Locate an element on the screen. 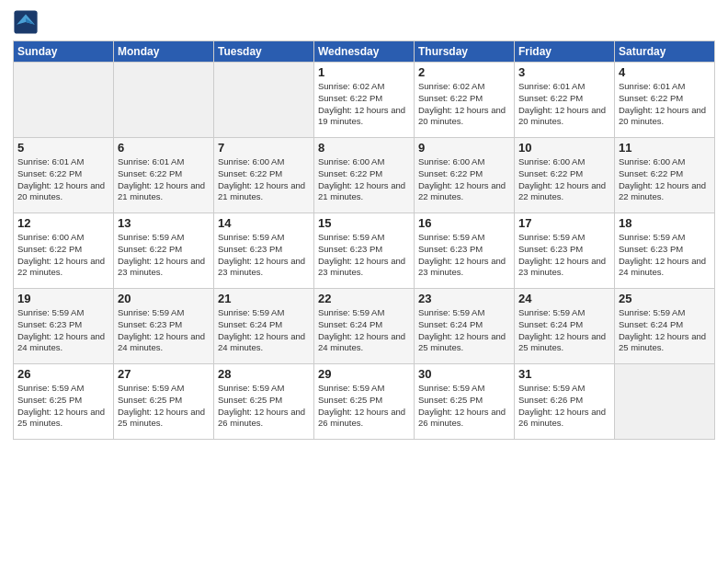 Image resolution: width=728 pixels, height=563 pixels. calendar-cell: 23Sunrise: 5:59 AM Sunset: 6:24 PM Dayli… is located at coordinates (465, 327).